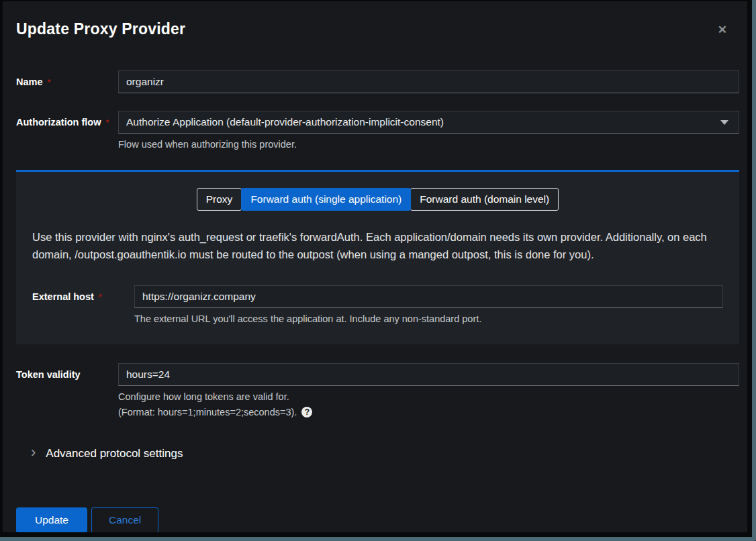 The image size is (756, 541). I want to click on chevron-down-icon, so click(724, 122).